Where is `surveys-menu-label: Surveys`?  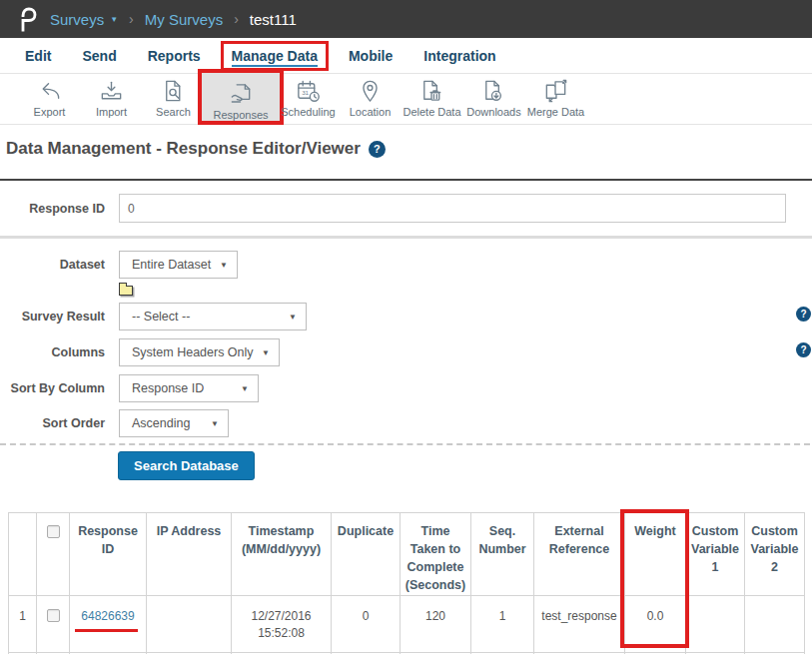 surveys-menu-label: Surveys is located at coordinates (77, 20).